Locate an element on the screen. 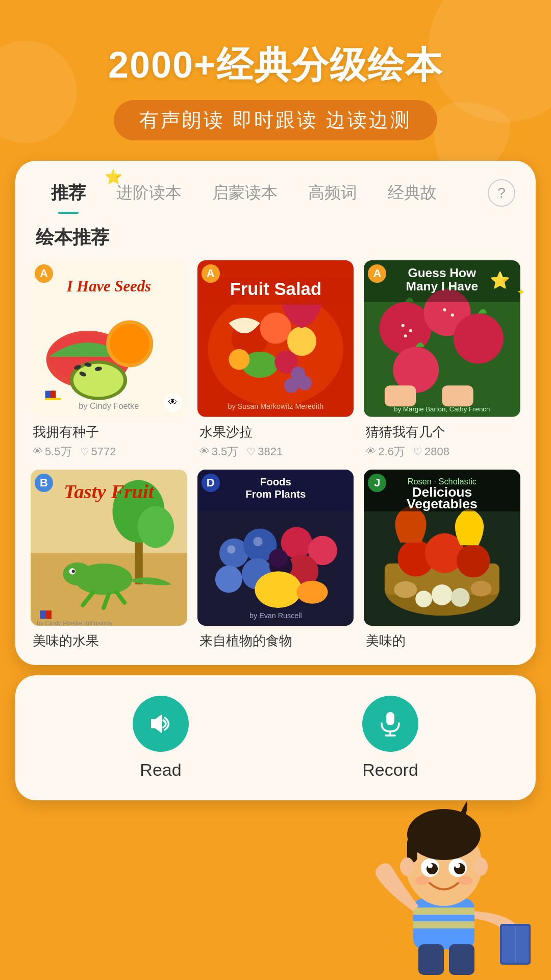  section-title: 绘本推荐 is located at coordinates (276, 235).